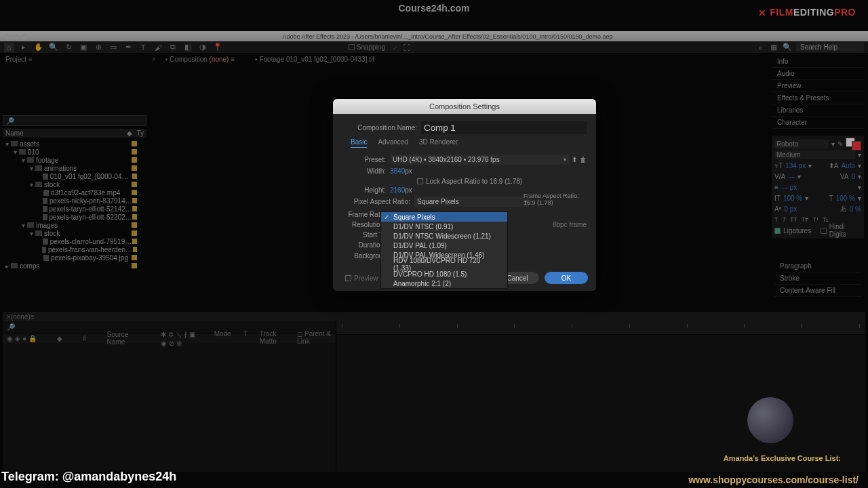  What do you see at coordinates (815, 155) in the screenshot?
I see `font-weight-select: Medium` at bounding box center [815, 155].